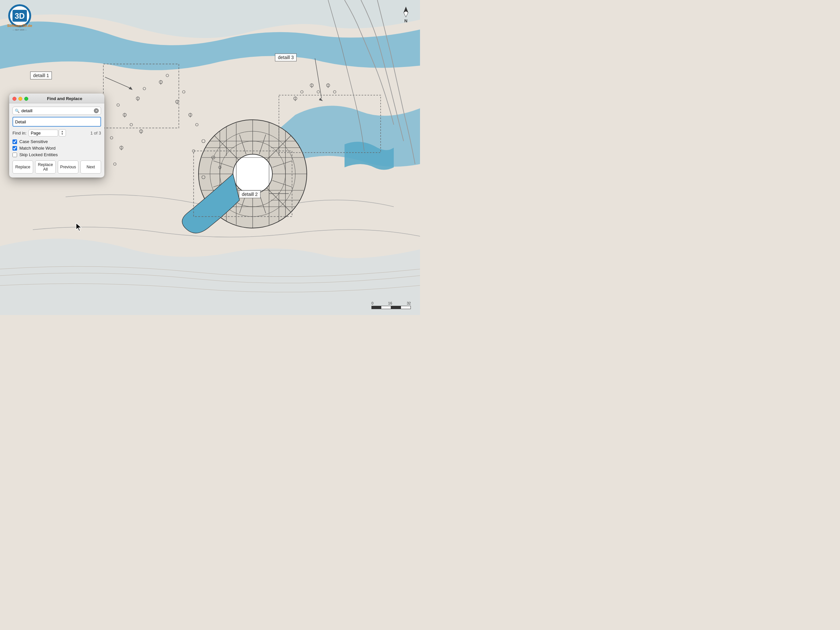 The width and height of the screenshot is (840, 630). What do you see at coordinates (57, 141) in the screenshot?
I see `dialog-body: 🔍 ✕ Find in: Page Document Selection ▲▼ …` at bounding box center [57, 141].